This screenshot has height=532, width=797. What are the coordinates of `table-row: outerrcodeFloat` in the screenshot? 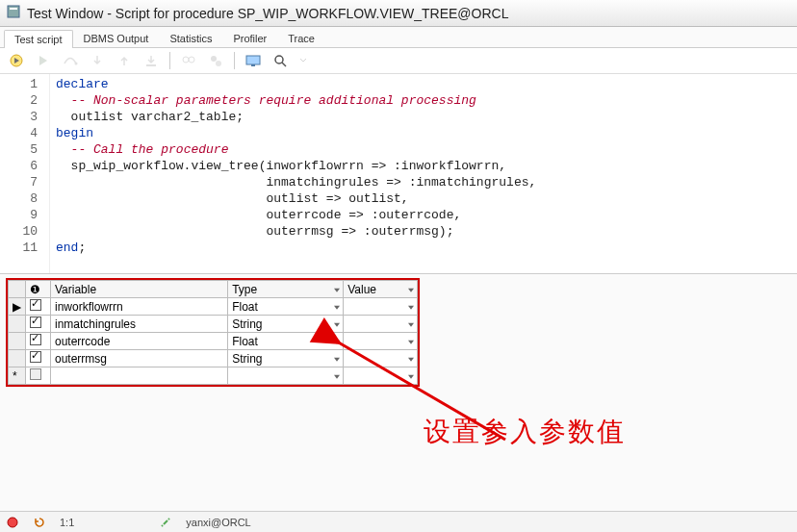 It's located at (214, 342).